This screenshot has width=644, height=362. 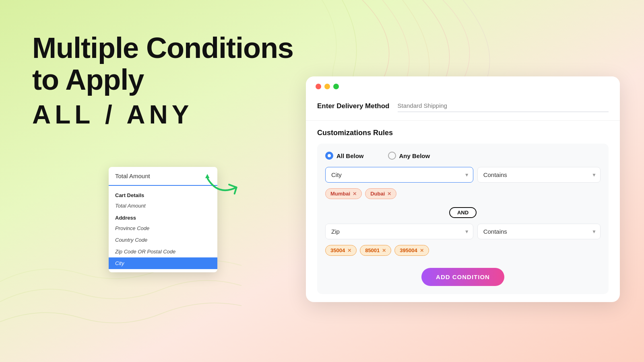 I want to click on toggle-all-label: All Below, so click(x=350, y=156).